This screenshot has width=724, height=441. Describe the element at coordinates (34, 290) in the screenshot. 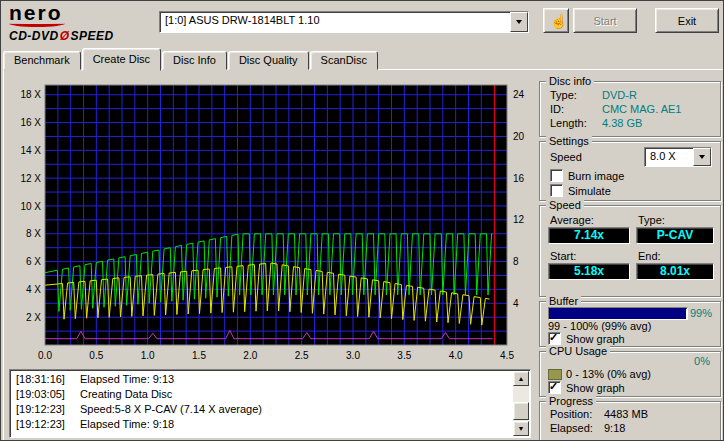

I see `svg-text: 4 X` at that location.